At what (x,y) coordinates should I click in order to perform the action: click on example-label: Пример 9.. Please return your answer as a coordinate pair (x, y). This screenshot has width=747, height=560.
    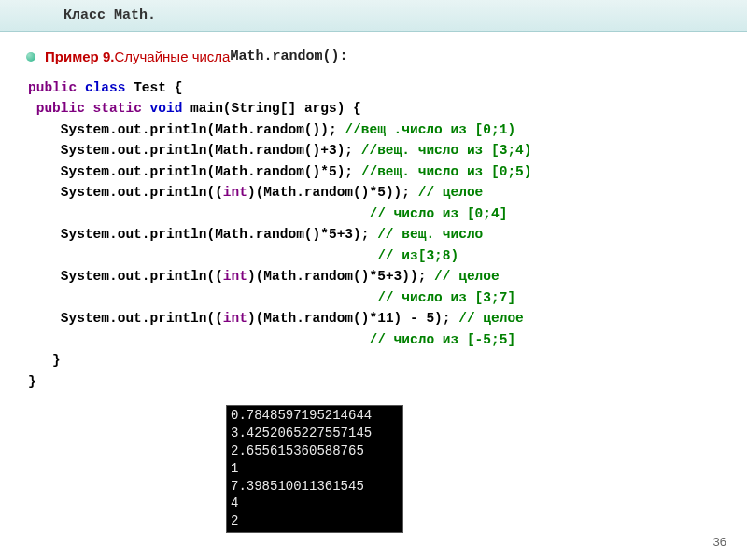
    Looking at the image, I should click on (79, 56).